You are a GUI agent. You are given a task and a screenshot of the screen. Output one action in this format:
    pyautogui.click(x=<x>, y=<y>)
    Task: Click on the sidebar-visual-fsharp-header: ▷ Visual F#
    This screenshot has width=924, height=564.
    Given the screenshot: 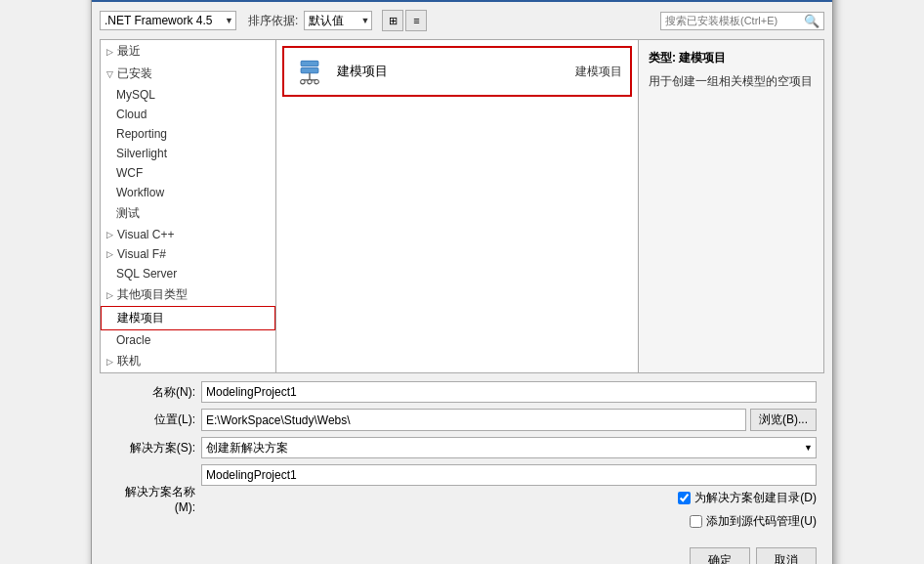 What is the action you would take?
    pyautogui.click(x=188, y=254)
    